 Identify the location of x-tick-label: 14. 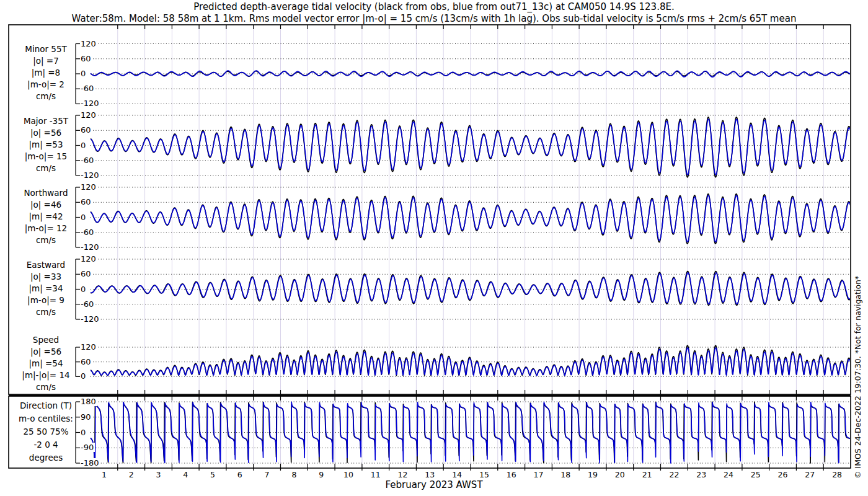
(457, 475).